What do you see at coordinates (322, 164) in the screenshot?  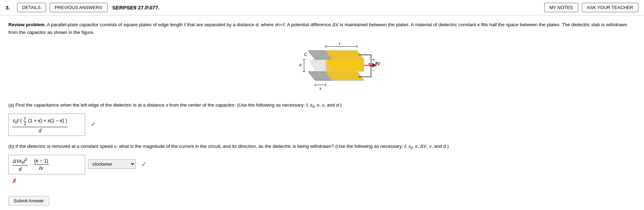 I see `part-b-answer-row: ΔVε0ℓ2 d · (κ − 1) ℓv clockwise counterc…` at bounding box center [322, 164].